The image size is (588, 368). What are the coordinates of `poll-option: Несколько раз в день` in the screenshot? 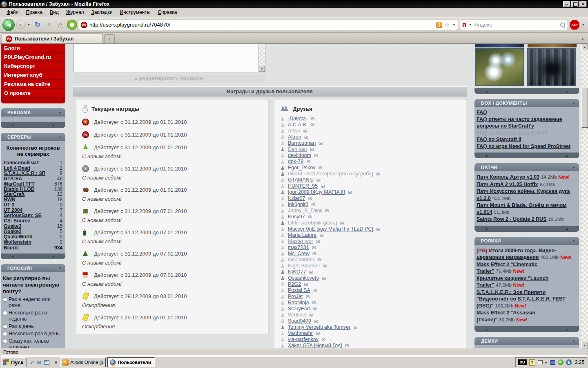 It's located at (33, 334).